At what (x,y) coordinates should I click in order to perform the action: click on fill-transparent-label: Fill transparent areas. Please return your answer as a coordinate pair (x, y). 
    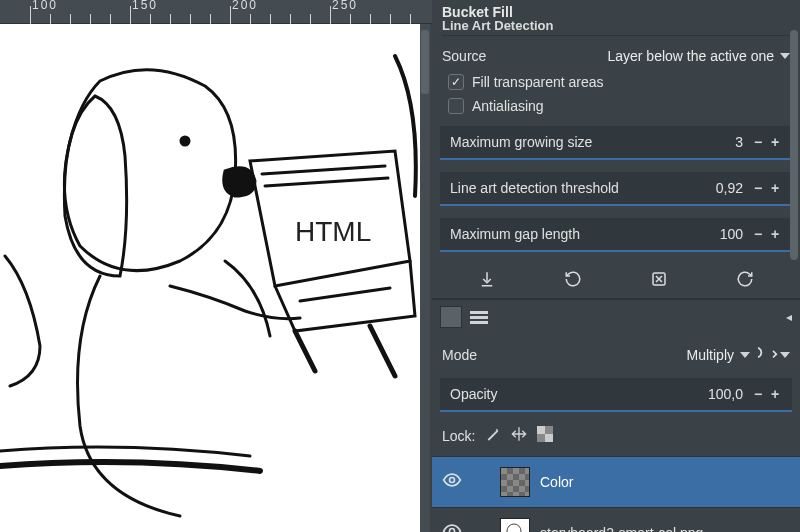
    Looking at the image, I should click on (538, 82).